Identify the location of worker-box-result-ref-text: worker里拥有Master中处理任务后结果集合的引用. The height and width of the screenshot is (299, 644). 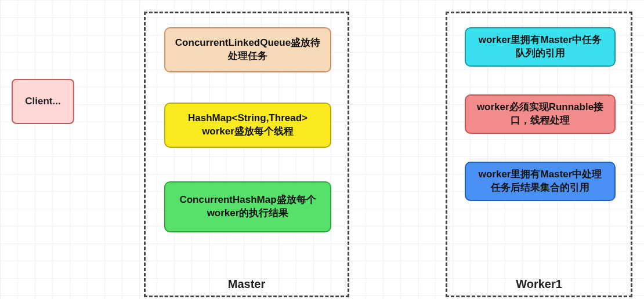
(540, 181).